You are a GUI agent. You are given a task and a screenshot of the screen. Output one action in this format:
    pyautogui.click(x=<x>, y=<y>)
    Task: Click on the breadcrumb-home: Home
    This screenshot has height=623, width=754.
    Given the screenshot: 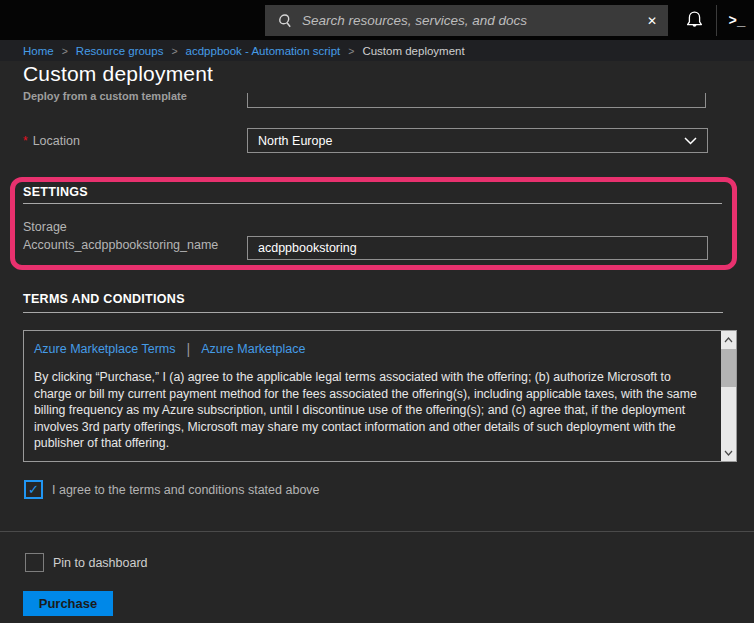 What is the action you would take?
    pyautogui.click(x=38, y=51)
    